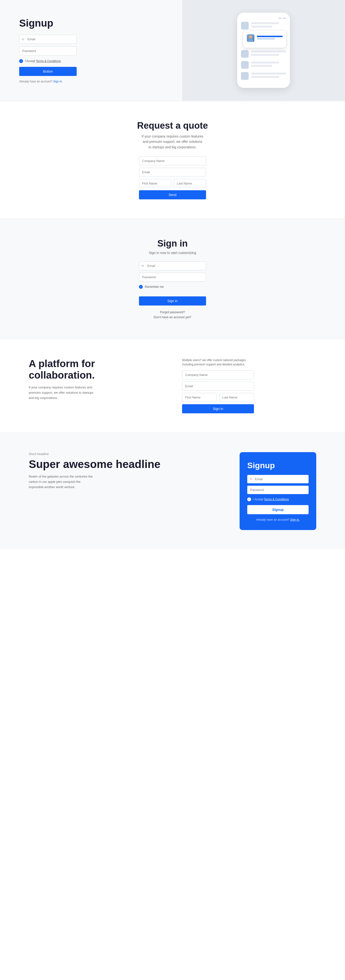 The image size is (345, 980). I want to click on signin-button: Sign in, so click(173, 301).